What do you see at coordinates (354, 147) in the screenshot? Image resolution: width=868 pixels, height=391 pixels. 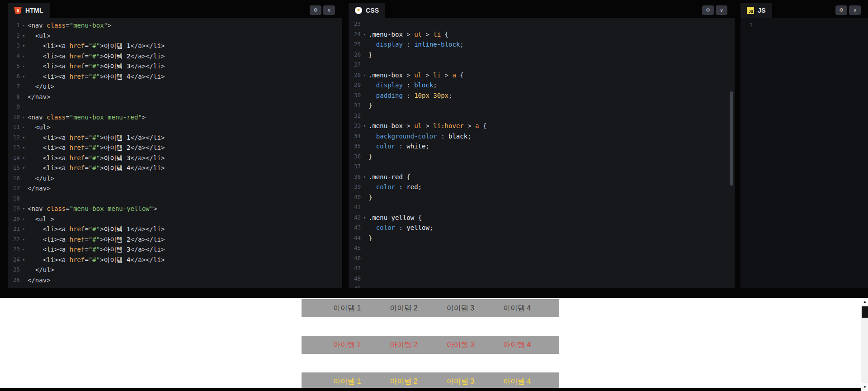 I see `line-number: 35` at bounding box center [354, 147].